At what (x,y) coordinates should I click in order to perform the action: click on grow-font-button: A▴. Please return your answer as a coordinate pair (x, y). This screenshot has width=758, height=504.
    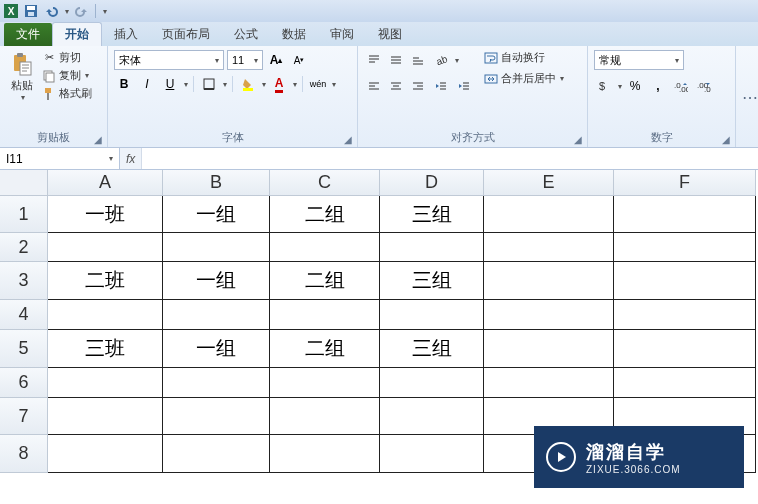
    Looking at the image, I should click on (276, 60).